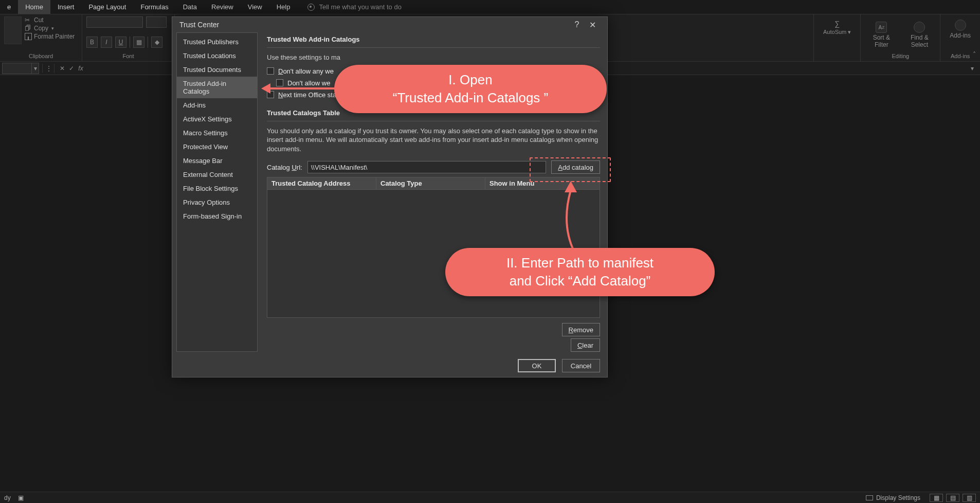  Describe the element at coordinates (919, 33) in the screenshot. I see `find-select-button: Find & Select` at that location.